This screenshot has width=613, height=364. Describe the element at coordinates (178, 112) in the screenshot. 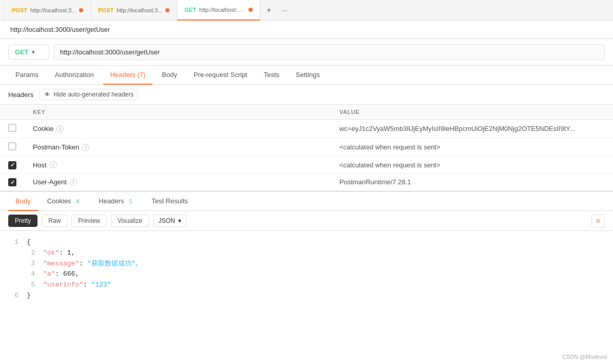

I see `col-key: KEY` at that location.